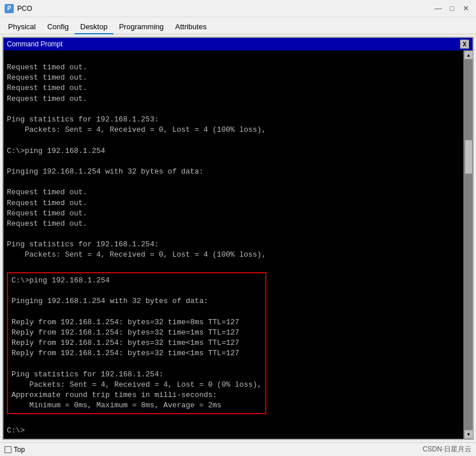 Image resolution: width=476 pixels, height=456 pixels. I want to click on menu-item-config: Config, so click(58, 27).